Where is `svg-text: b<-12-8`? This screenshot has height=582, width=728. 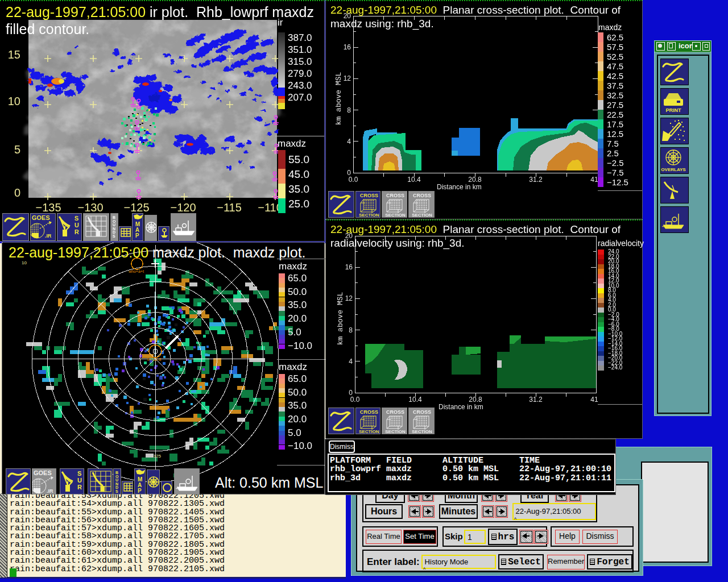 svg-text: b<-12-8 is located at coordinates (154, 359).